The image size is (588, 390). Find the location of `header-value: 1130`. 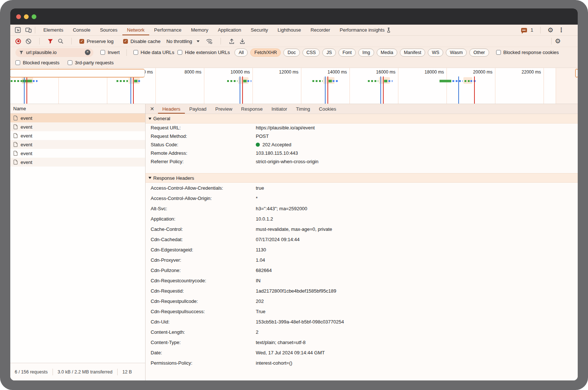

header-value: 1130 is located at coordinates (261, 250).